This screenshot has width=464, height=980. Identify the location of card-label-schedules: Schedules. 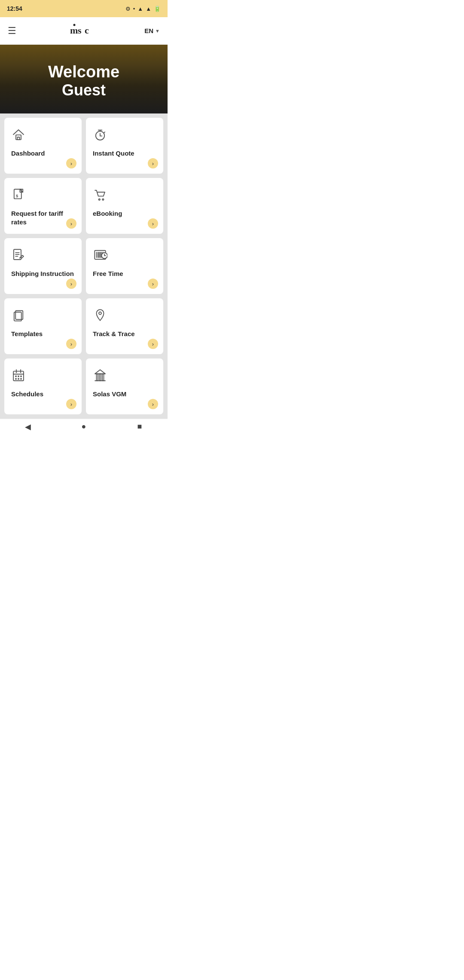
(27, 394).